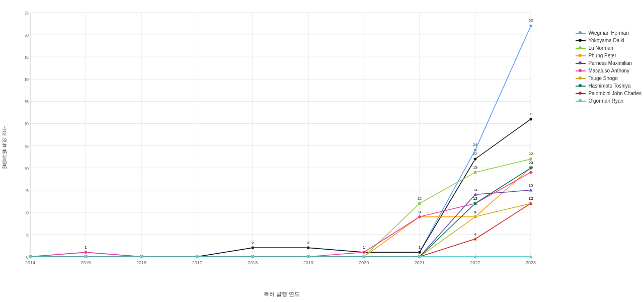 The image size is (644, 302). What do you see at coordinates (27, 57) in the screenshot?
I see `svg-text: 45` at bounding box center [27, 57].